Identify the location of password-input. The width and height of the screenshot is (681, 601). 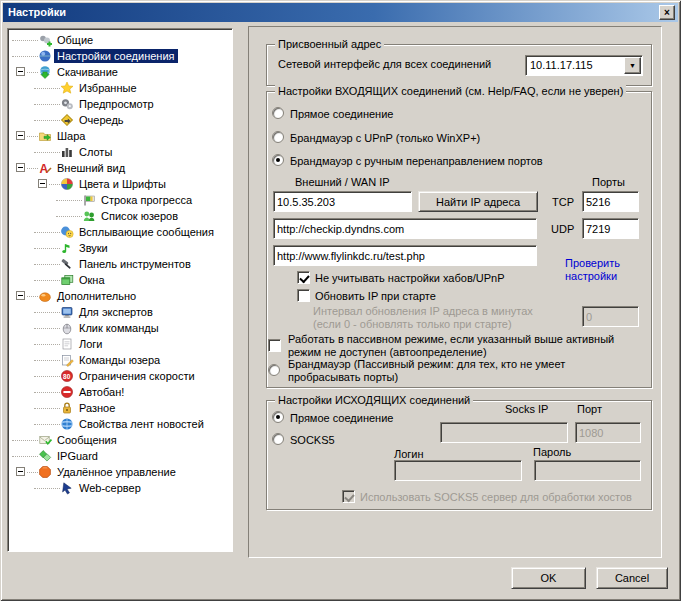
(588, 470).